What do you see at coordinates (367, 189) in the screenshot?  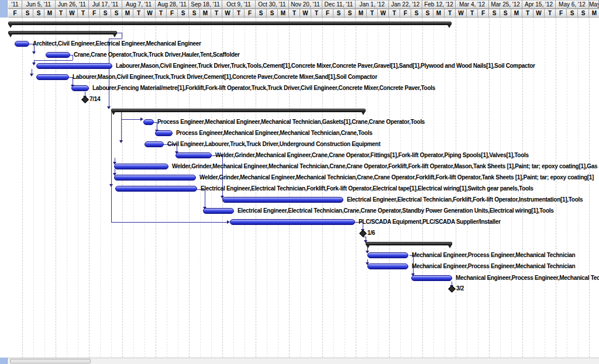 I see `task-resource-label: Electrical Engineer,Electrical Technicia…` at bounding box center [367, 189].